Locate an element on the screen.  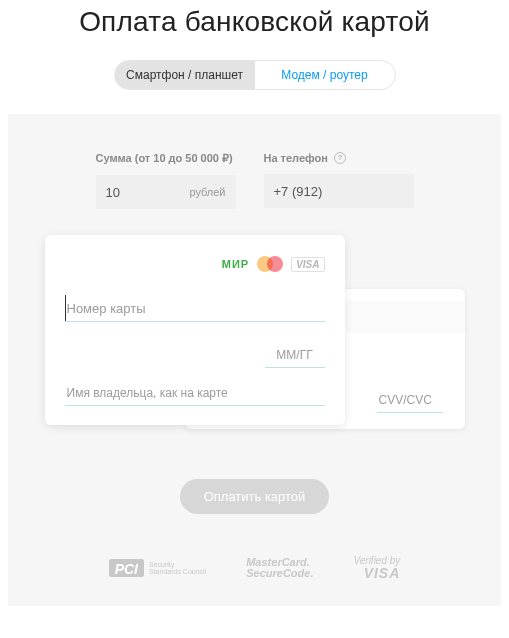
phone-label: На телефон ? is located at coordinates (305, 158).